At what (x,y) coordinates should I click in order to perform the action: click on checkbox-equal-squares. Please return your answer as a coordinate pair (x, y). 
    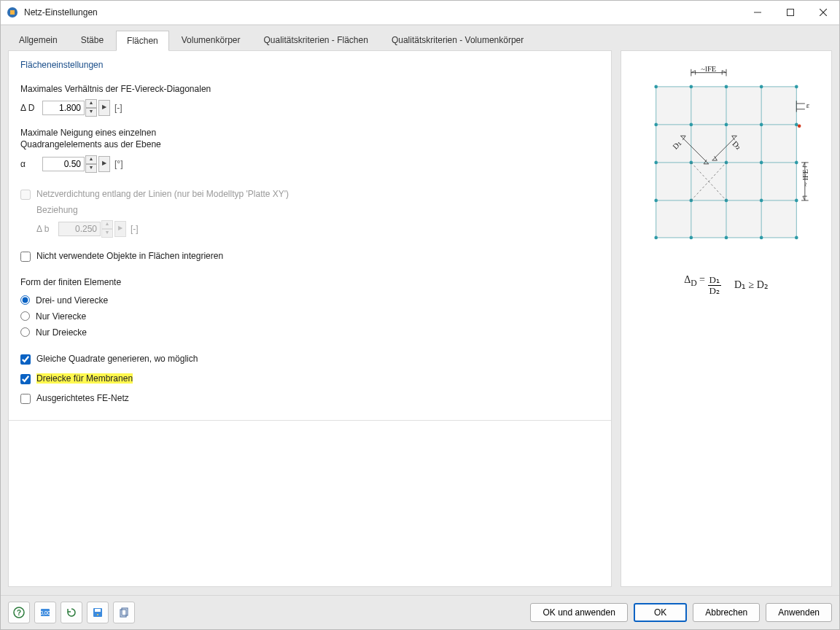
    Looking at the image, I should click on (26, 359).